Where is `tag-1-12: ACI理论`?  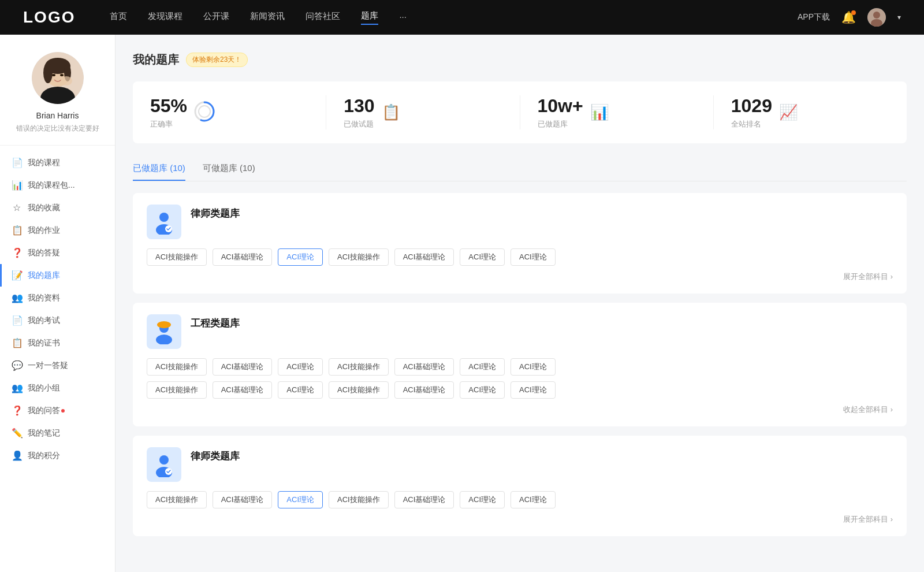
tag-1-12: ACI理论 is located at coordinates (482, 390).